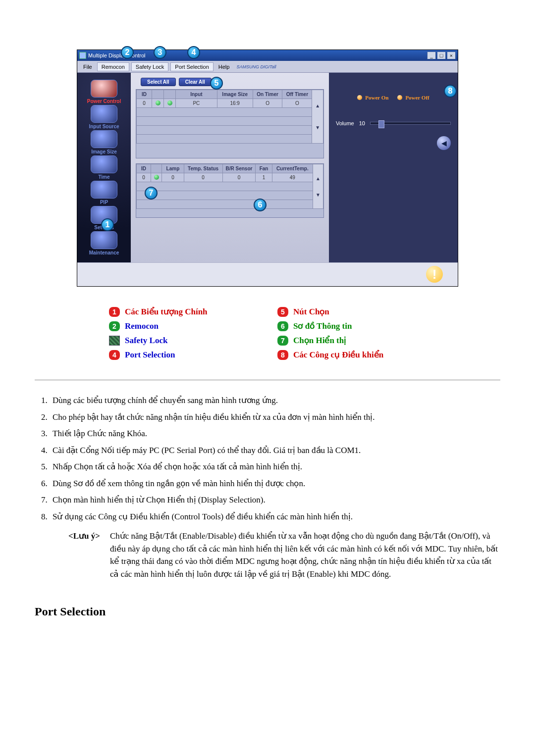 The width and height of the screenshot is (535, 756). I want to click on legend-badge-4: 4, so click(114, 355).